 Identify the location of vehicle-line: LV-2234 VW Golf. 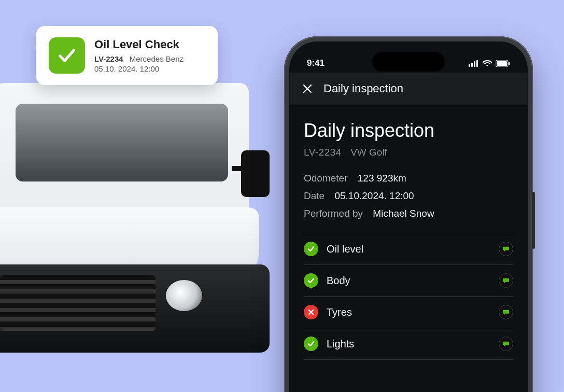
(408, 152).